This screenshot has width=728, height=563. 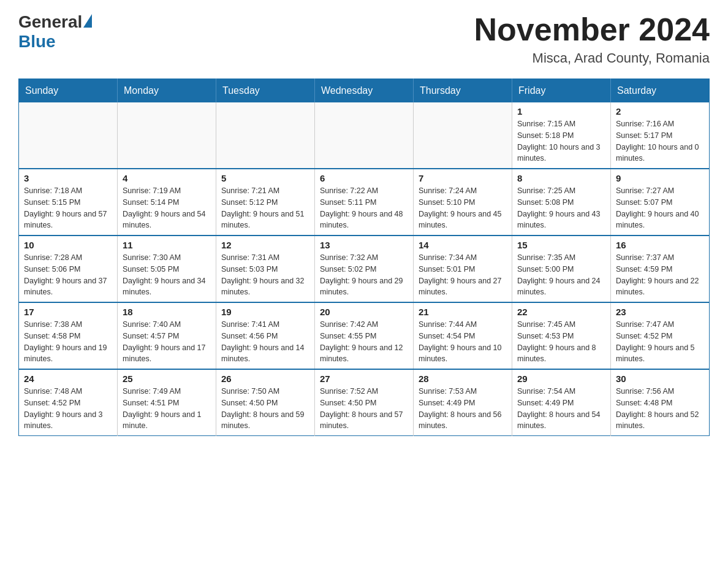 I want to click on day-info: Sunrise: 7:38 AMSunset: 4:58 PMDaylight:…, so click(x=68, y=342).